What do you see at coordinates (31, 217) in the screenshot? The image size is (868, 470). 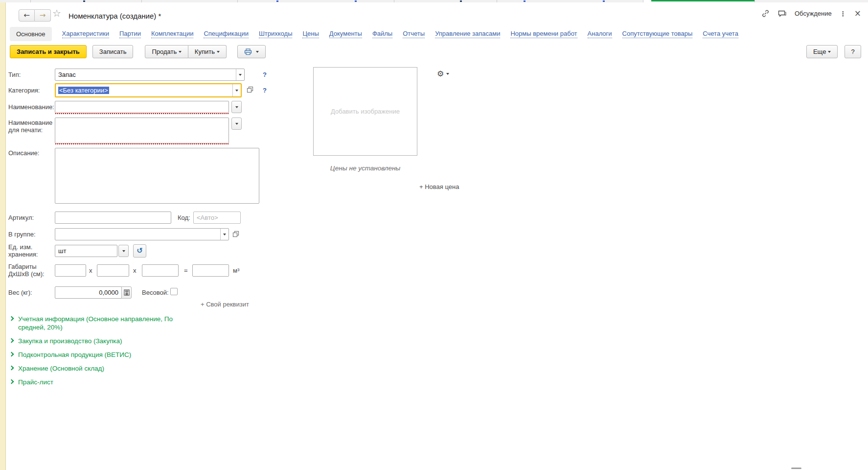 I see `article-label: Артикул:` at bounding box center [31, 217].